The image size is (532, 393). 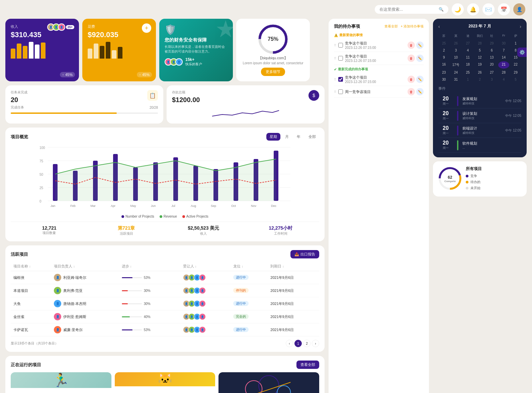 What do you see at coordinates (420, 92) in the screenshot?
I see `edit-todo-4-button: ✏️` at bounding box center [420, 92].